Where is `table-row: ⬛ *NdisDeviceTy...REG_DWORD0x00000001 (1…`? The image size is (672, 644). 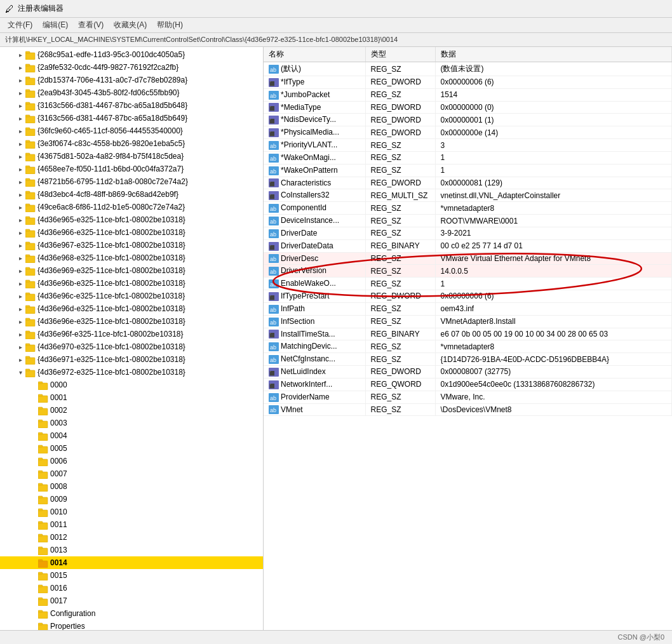
table-row: ⬛ *NdisDeviceTy...REG_DWORD0x00000001 (1… is located at coordinates (467, 120).